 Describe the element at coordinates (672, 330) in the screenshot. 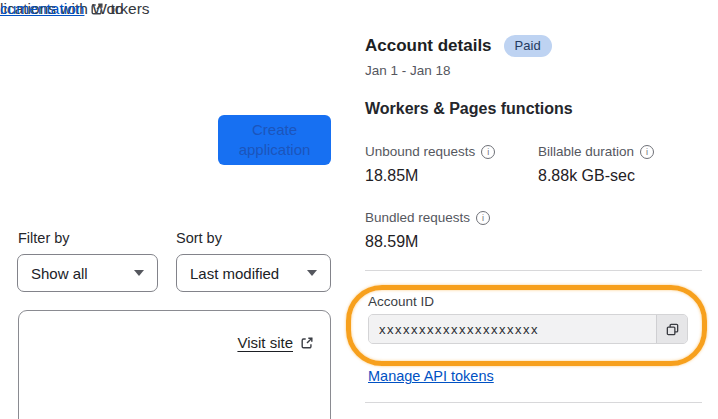

I see `copy-icon` at that location.